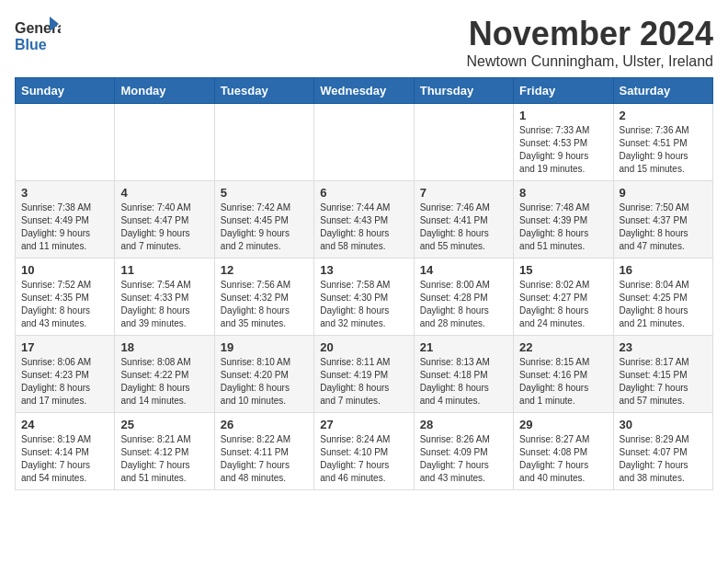 Image resolution: width=728 pixels, height=563 pixels. Describe the element at coordinates (265, 459) in the screenshot. I see `day-info: Sunrise: 8:22 AM Sunset: 4:11 PM Dayligh…` at that location.